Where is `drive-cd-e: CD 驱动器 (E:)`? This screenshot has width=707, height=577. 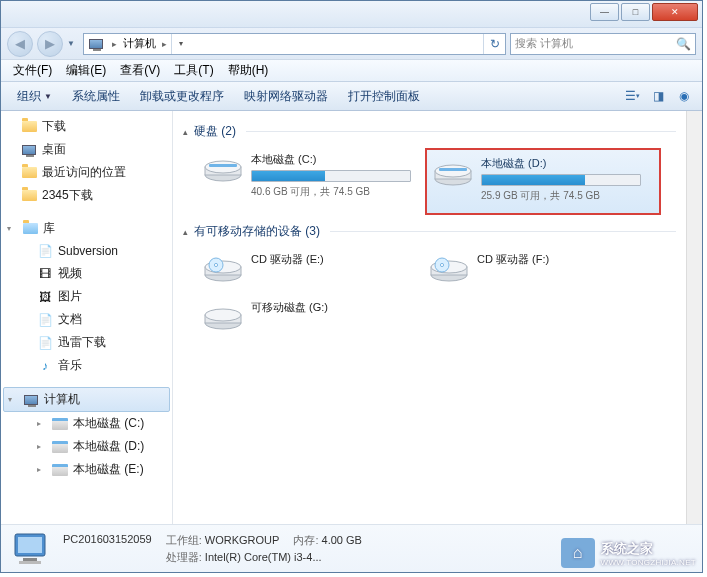 drive-cd-e: CD 驱动器 (E:) is located at coordinates (307, 268).